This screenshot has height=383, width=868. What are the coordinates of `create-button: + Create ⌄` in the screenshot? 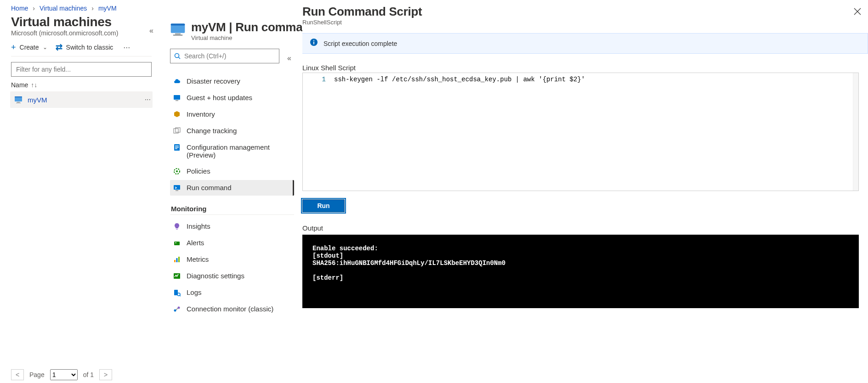 It's located at (29, 47).